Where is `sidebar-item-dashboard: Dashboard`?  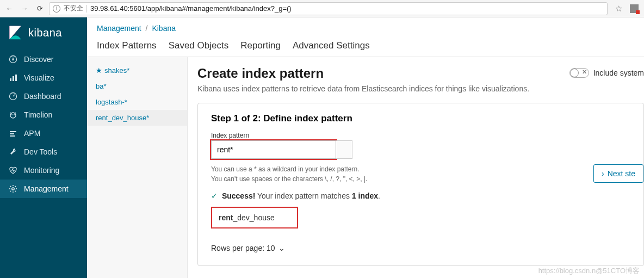 sidebar-item-dashboard: Dashboard is located at coordinates (44, 96).